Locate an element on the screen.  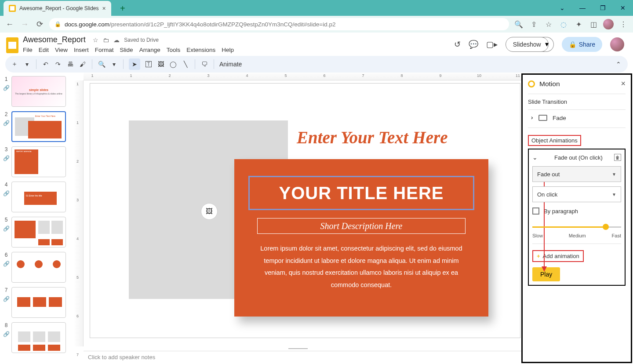
save-status: Saved to Drive is located at coordinates (142, 40).